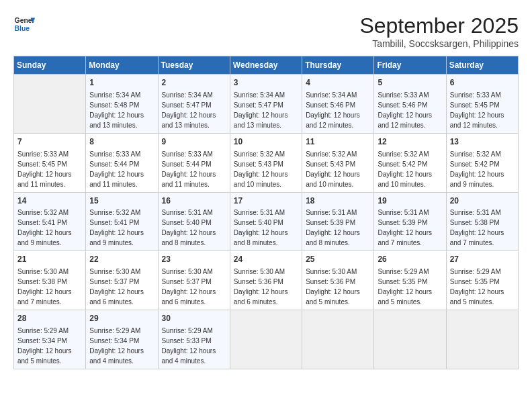 This screenshot has height=411, width=532. What do you see at coordinates (50, 340) in the screenshot?
I see `calendar-cell: 28Sunrise: 5:29 AM Sunset: 5:34 PM Dayli…` at bounding box center [50, 340].